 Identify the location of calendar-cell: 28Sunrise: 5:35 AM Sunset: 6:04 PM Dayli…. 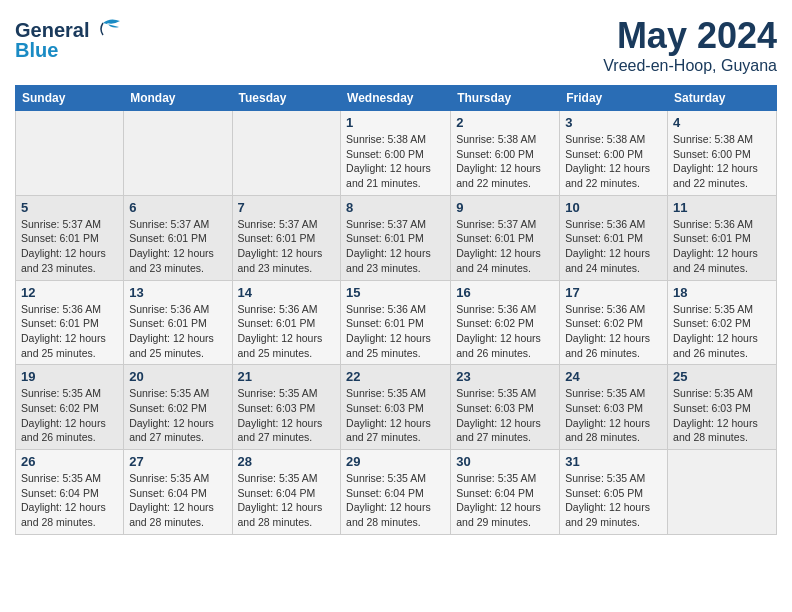
(286, 492).